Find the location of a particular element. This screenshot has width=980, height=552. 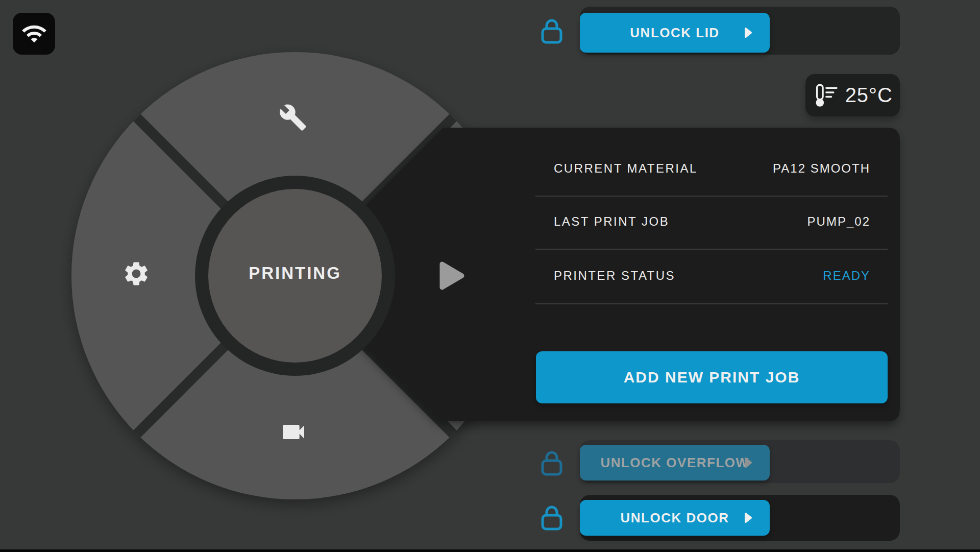

info-row-material: CURRENT MATERIAL PA12 SMOOTH is located at coordinates (712, 169).